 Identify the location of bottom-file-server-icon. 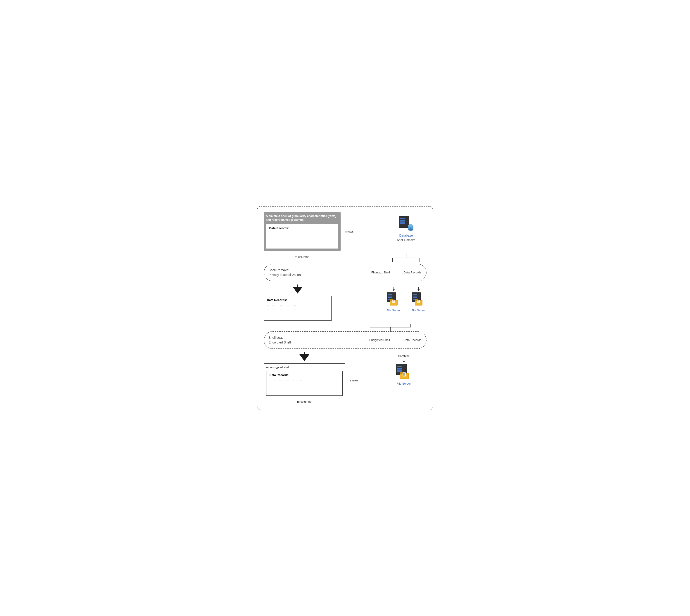
(404, 372).